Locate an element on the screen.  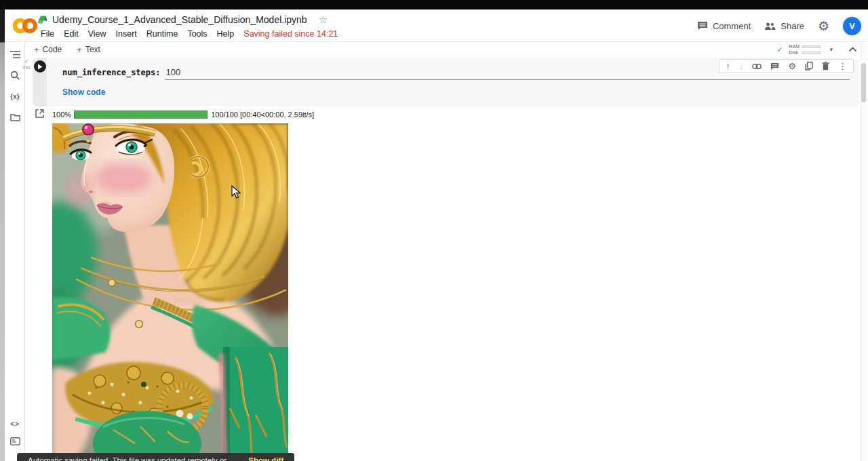
more-cell-actions-icon: ⋮ is located at coordinates (842, 66).